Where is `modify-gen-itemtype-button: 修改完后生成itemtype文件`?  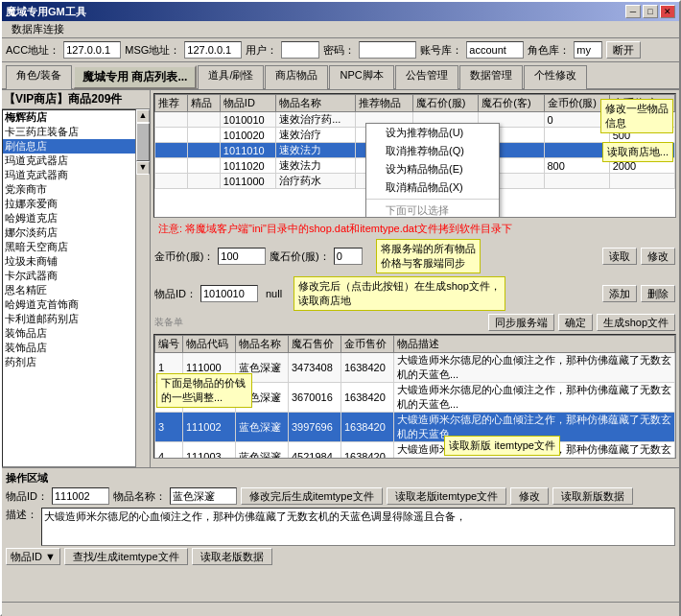
modify-gen-itemtype-button: 修改完后生成itemtype文件 is located at coordinates (312, 496).